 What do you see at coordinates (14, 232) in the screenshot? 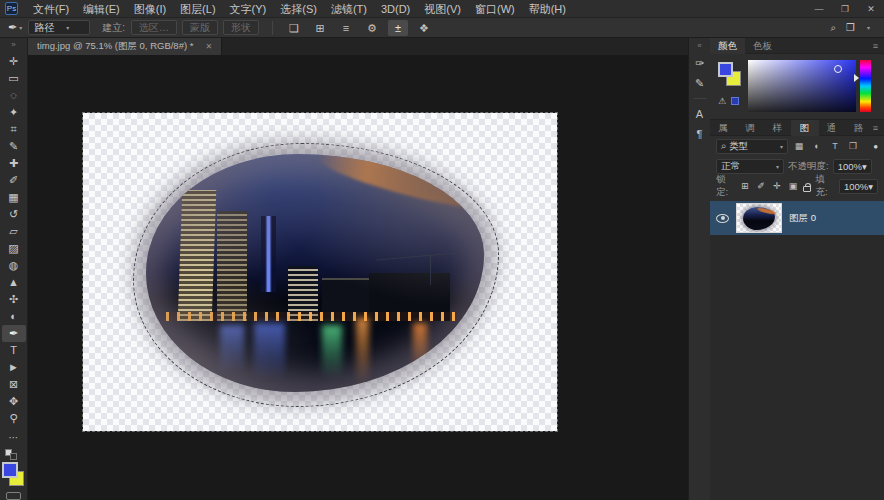
I see `eraser-tool: ▱` at bounding box center [14, 232].